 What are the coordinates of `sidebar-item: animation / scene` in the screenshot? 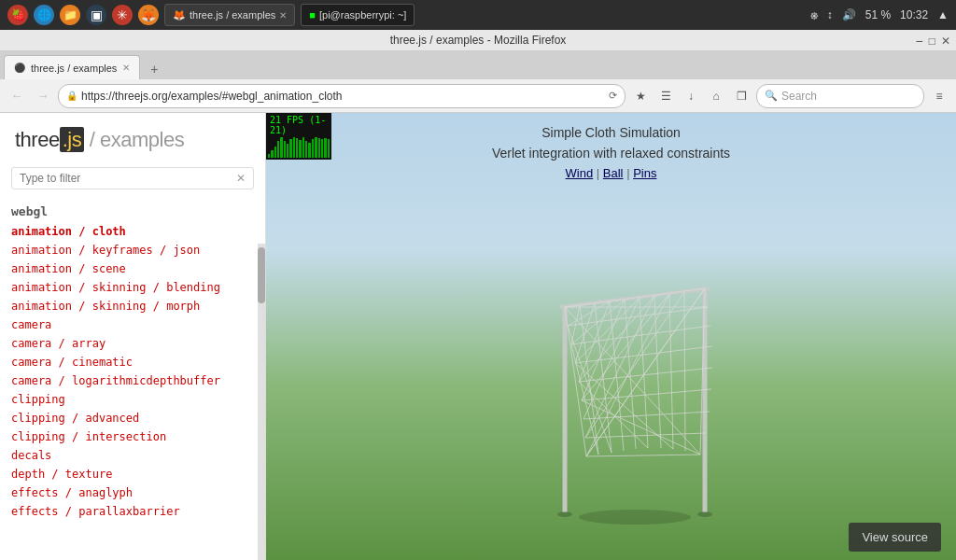 It's located at (133, 269).